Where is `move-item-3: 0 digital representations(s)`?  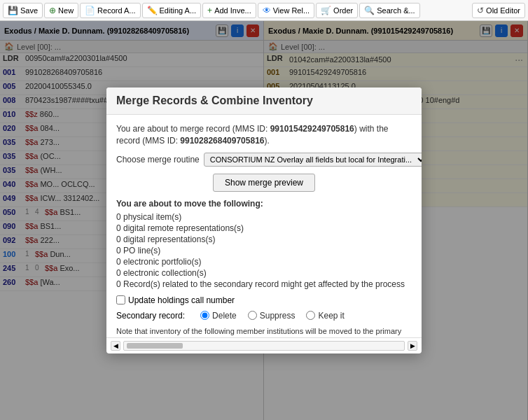 move-item-3: 0 digital representations(s) is located at coordinates (264, 239).